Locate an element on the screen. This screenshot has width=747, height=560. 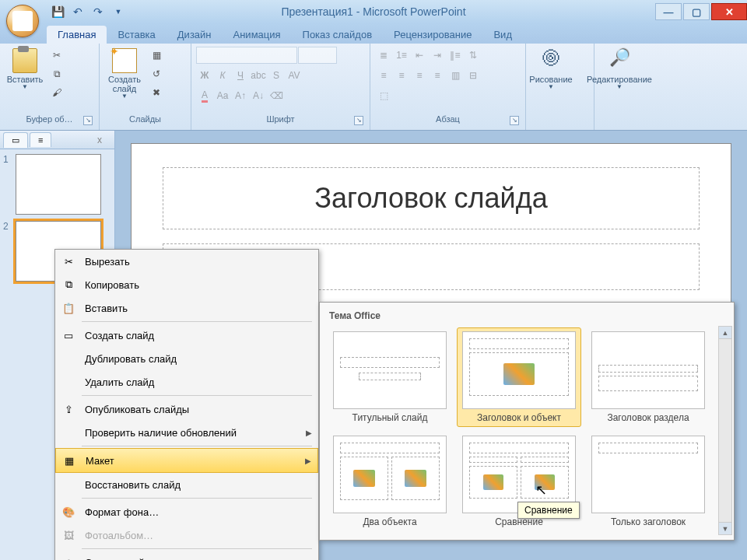
qat-customize-icon: ▼ is located at coordinates (118, 12).